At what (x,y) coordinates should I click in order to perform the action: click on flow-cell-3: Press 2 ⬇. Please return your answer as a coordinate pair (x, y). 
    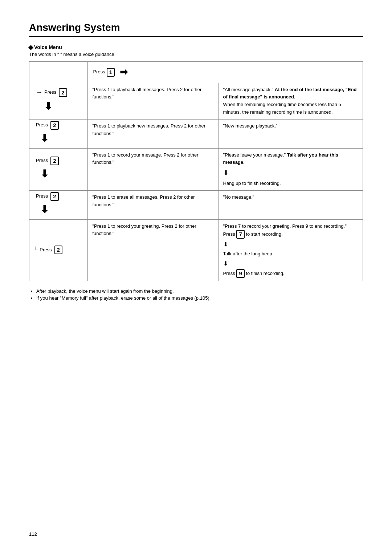
    Looking at the image, I should click on (59, 169).